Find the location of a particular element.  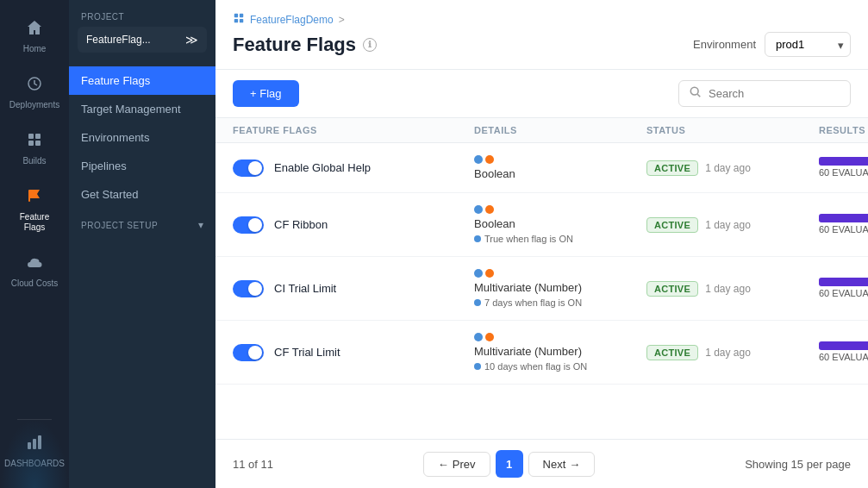

add-flag-label: + Flag is located at coordinates (265, 93).